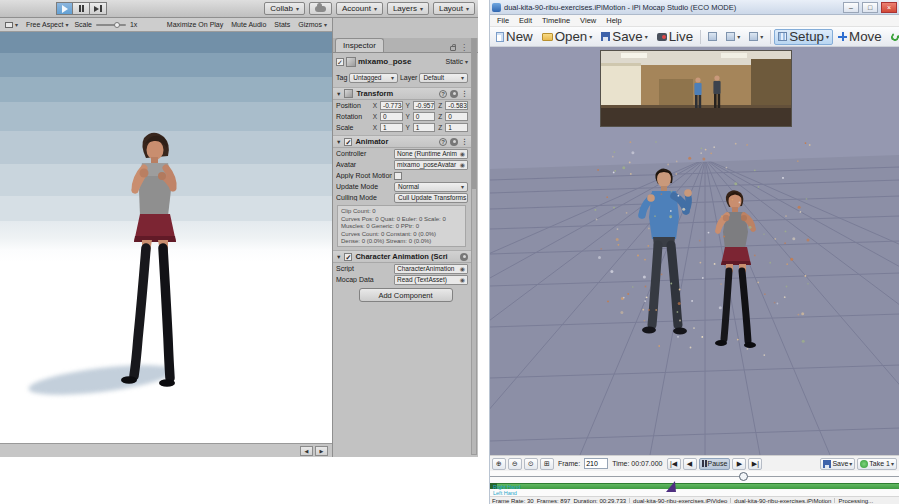 The height and width of the screenshot is (504, 899). Describe the element at coordinates (431, 154) in the screenshot. I see `controller-object-field: None (Runtime Anim◉` at that location.